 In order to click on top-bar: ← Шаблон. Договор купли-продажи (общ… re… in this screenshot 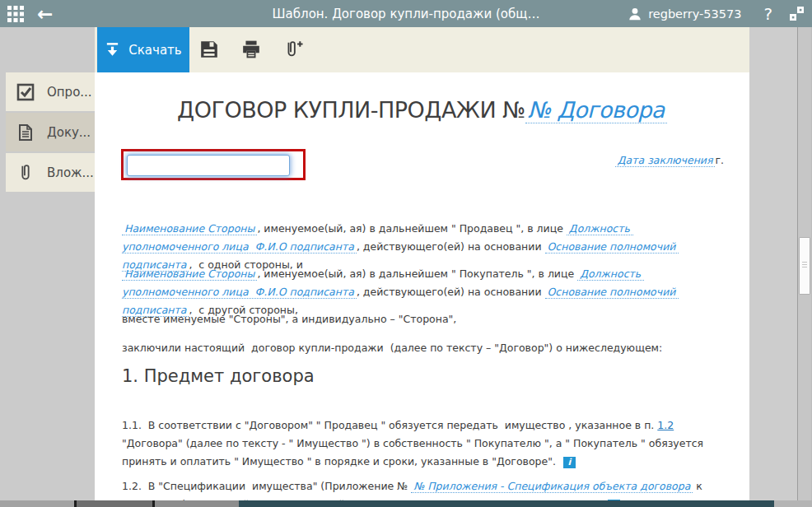, I will do `click(406, 13)`.